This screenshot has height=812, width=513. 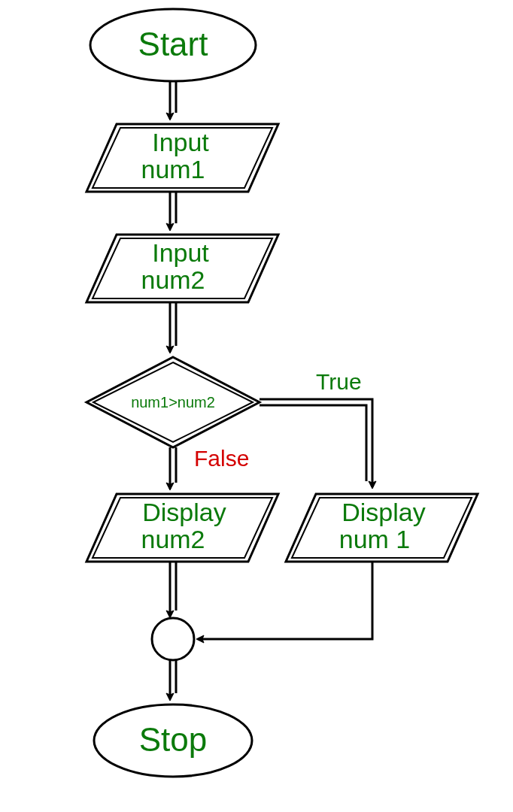 I want to click on input2-label-line1: Input, so click(x=181, y=253).